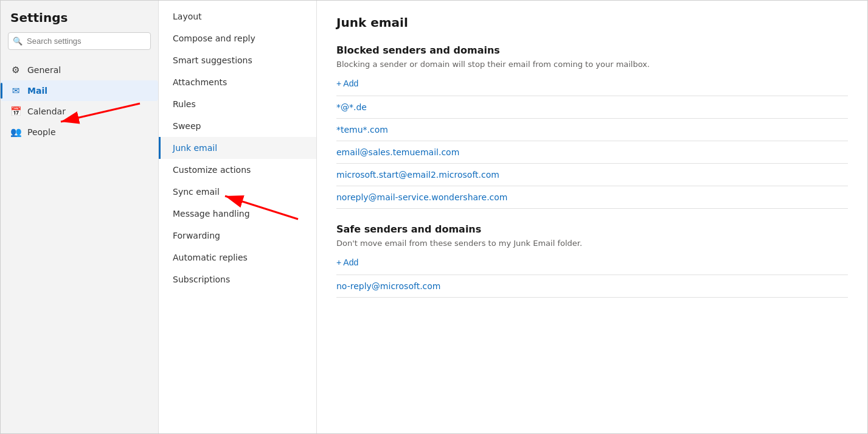 This screenshot has width=868, height=434. I want to click on sidebar-nav: ⚙ General ✉ Mail 📅 Calendar 👥 People, so click(79, 101).